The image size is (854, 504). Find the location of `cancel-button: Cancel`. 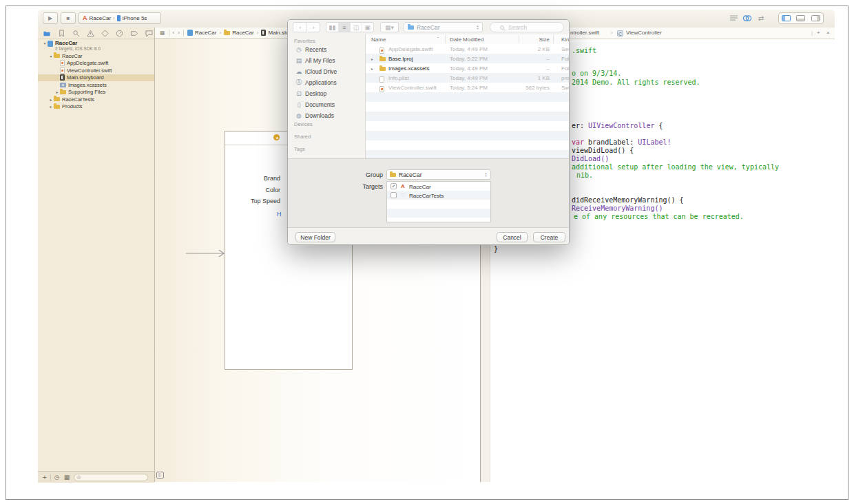

cancel-button: Cancel is located at coordinates (512, 237).